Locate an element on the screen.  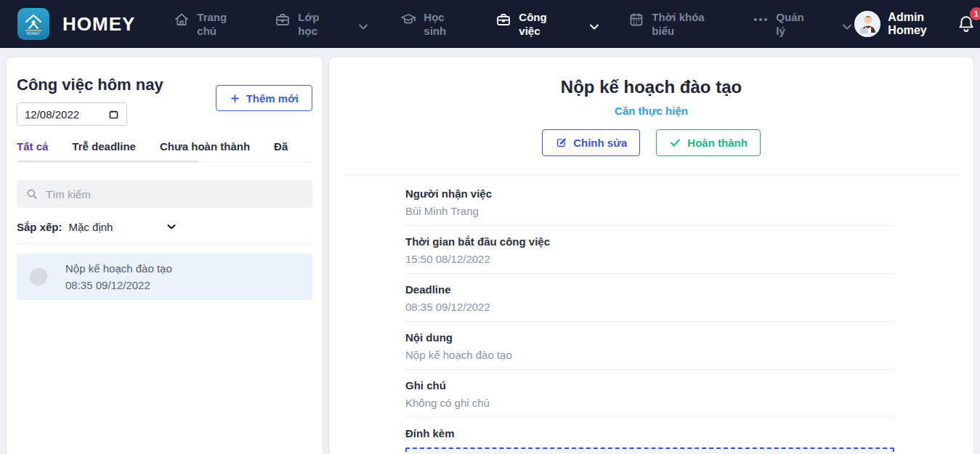
notification-bell-icon: 1 is located at coordinates (966, 24).